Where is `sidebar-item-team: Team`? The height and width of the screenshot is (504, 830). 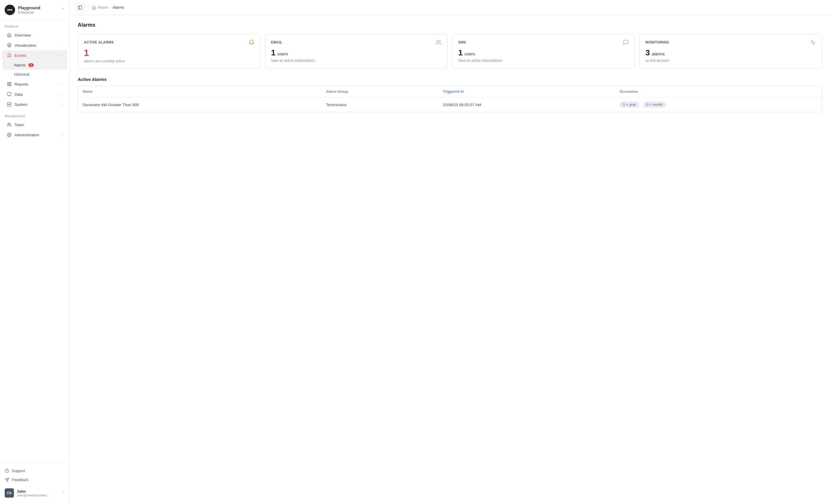 sidebar-item-team: Team is located at coordinates (35, 125).